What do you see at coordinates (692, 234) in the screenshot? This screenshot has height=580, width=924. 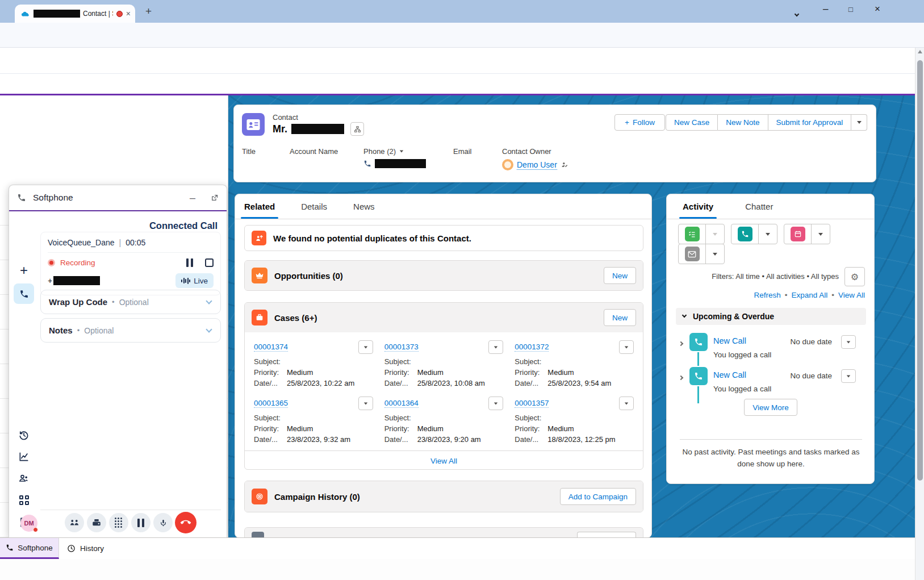 I see `new-task-button` at bounding box center [692, 234].